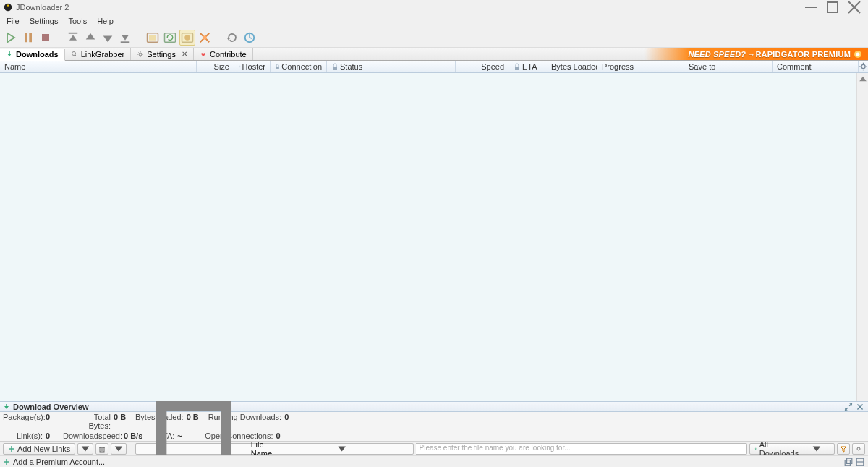  I want to click on premium-toggle-button, so click(187, 38).